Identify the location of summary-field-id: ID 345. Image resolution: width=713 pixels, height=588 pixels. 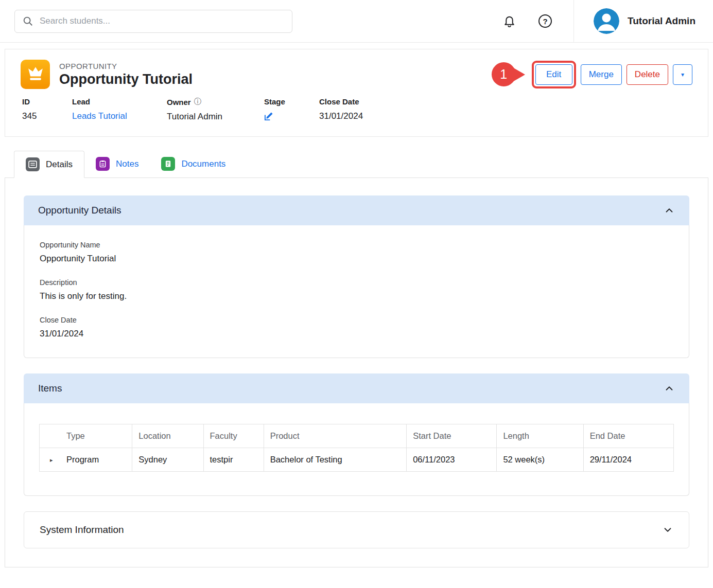
(47, 110).